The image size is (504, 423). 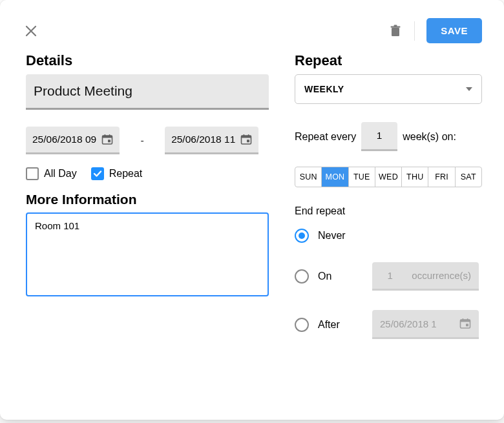 I want to click on repeat-checkbox: Repeat, so click(x=117, y=174).